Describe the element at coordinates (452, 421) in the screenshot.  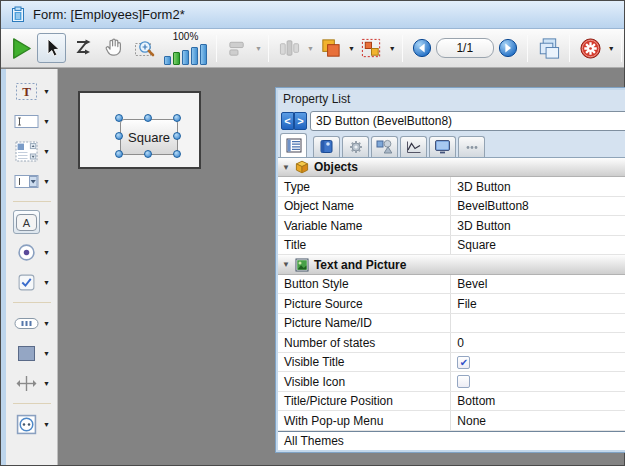
I see `property-row: With Pop-up MenuNone` at that location.